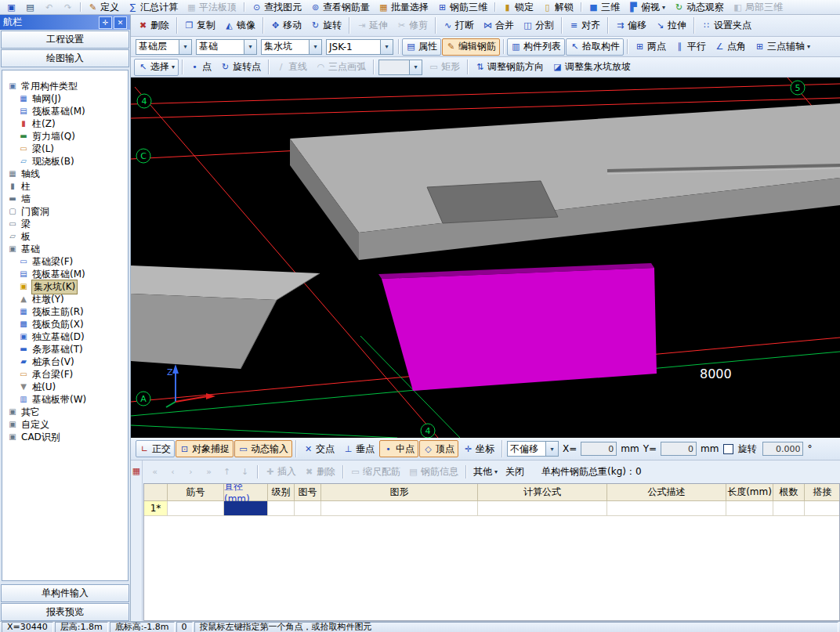  Describe the element at coordinates (65, 237) in the screenshot. I see `tree-item: ▱板` at that location.